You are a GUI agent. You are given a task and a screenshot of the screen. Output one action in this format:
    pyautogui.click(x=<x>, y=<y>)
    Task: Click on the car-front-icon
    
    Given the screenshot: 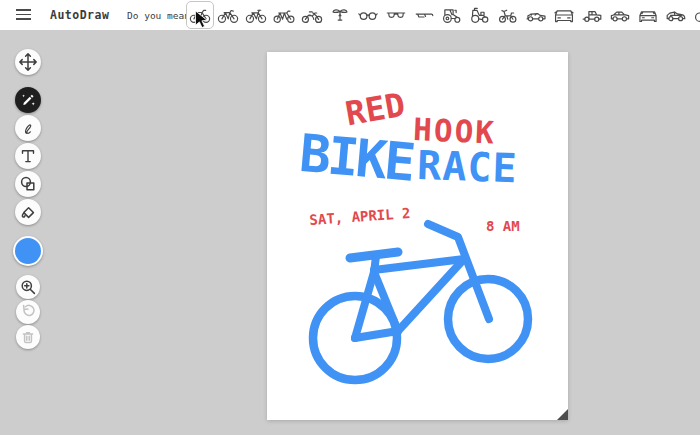 What is the action you would take?
    pyautogui.click(x=564, y=15)
    